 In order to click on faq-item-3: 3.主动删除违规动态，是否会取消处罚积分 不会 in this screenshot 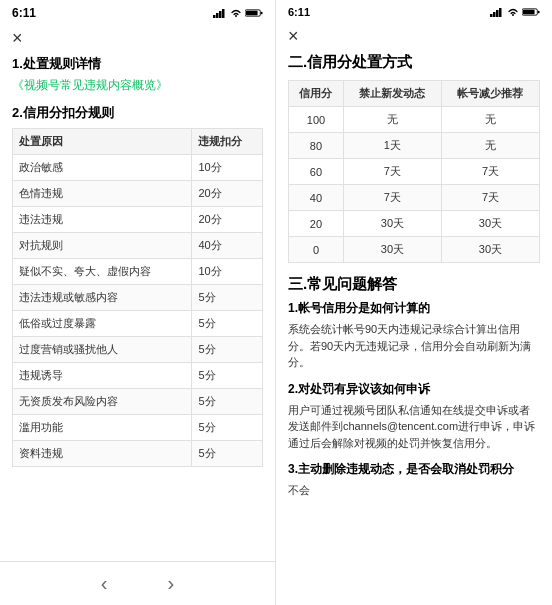, I will do `click(414, 480)`.